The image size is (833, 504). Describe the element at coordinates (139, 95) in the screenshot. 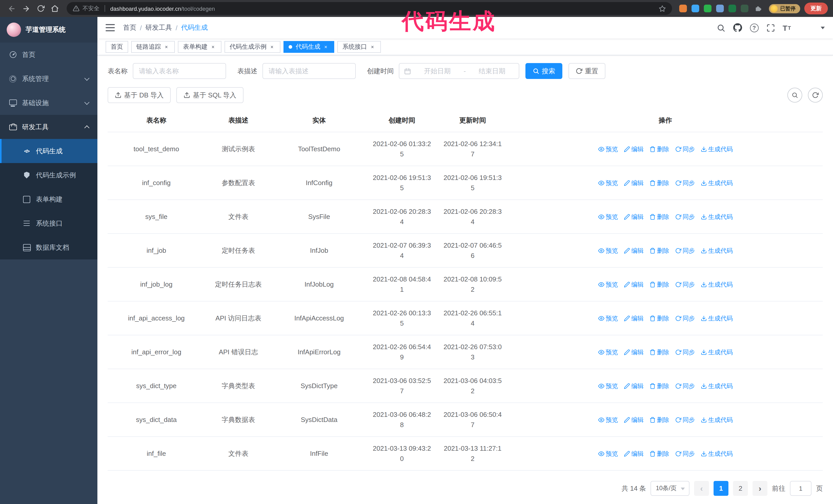

I see `import-db-button: 基于 DB 导入` at that location.